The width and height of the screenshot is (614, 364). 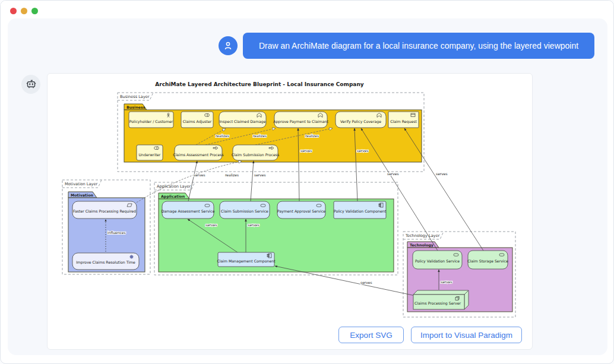 What do you see at coordinates (197, 120) in the screenshot?
I see `element-claims-adjuster: Claims Adjuster` at bounding box center [197, 120].